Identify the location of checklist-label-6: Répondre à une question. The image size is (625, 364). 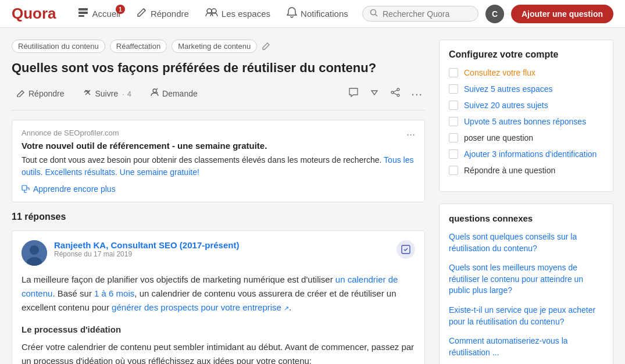
(509, 170).